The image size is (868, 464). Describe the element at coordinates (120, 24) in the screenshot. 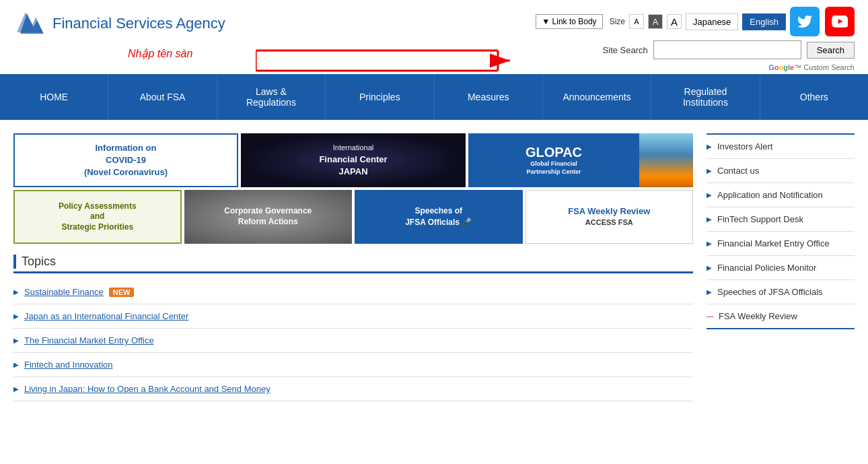

I see `logo-area: Financial Services Agency` at that location.